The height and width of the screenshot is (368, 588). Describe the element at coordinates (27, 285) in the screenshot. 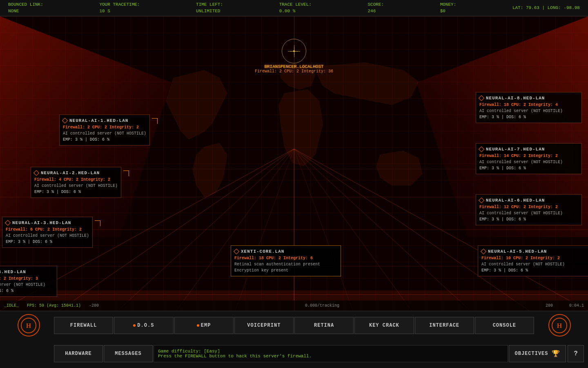

I see `node-desc-4: rolled server (NOT HOSTILE)` at that location.